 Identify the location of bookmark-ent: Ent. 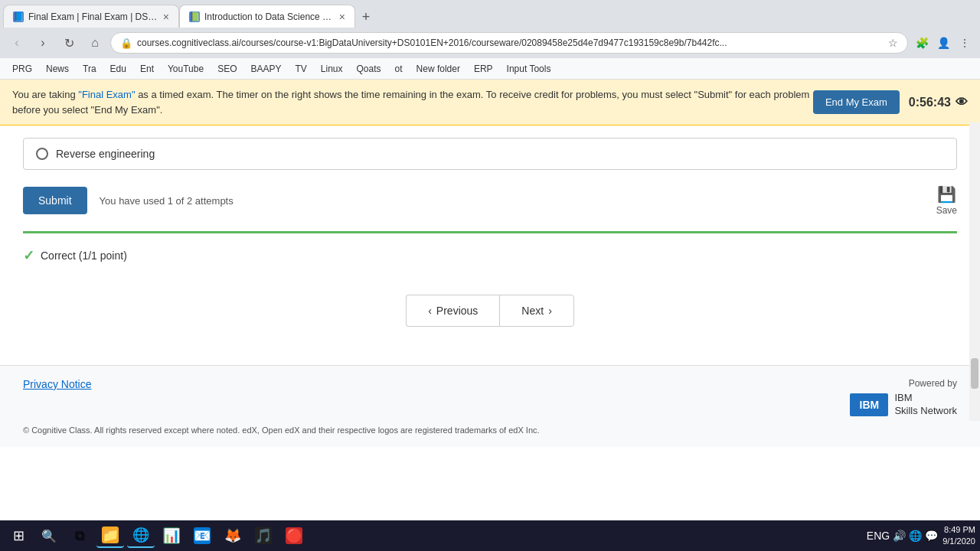
(147, 69).